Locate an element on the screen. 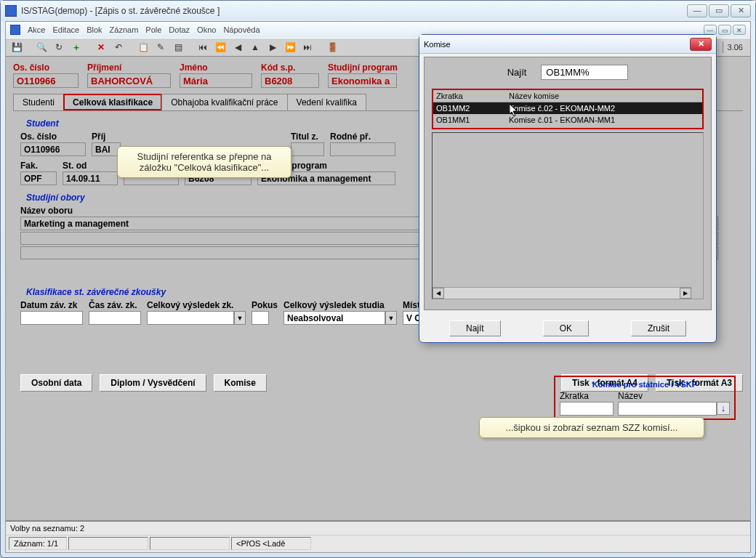 This screenshot has height=558, width=756. modal-row-1-zkratka: OB1MM1 is located at coordinates (470, 120).